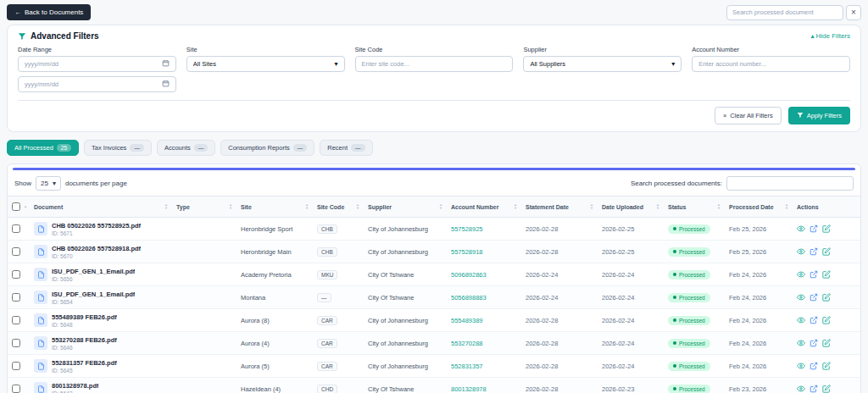  Describe the element at coordinates (484, 207) in the screenshot. I see `header-account-number: Account Number▲▼` at that location.